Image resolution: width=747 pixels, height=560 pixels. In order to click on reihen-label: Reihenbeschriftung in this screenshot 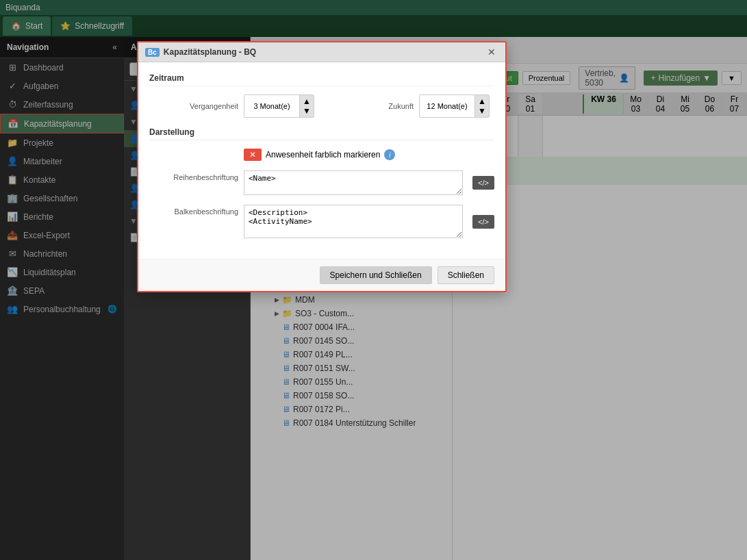, I will do `click(194, 176)`.